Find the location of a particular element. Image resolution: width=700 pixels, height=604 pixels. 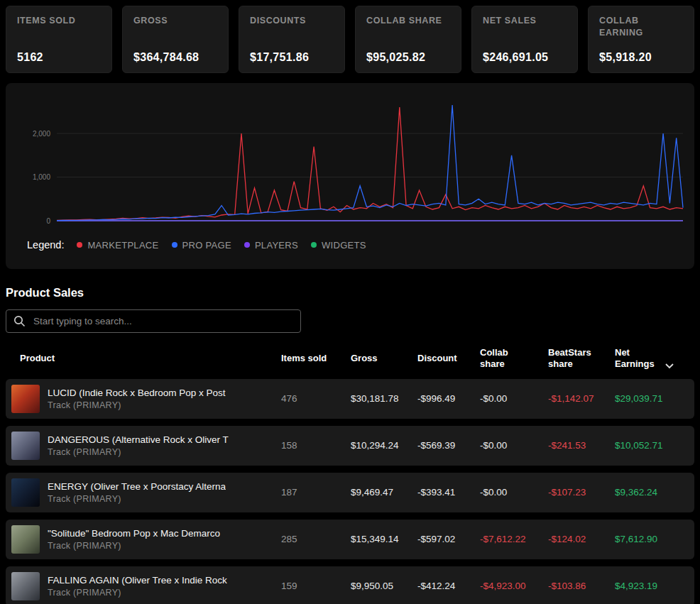

net-earnings-cell: $9,362.24 is located at coordinates (655, 493).